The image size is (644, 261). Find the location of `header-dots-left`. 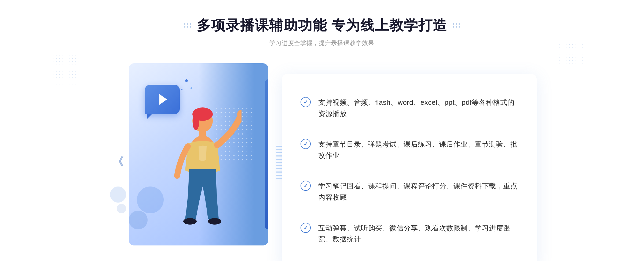

header-dots-left is located at coordinates (188, 25).